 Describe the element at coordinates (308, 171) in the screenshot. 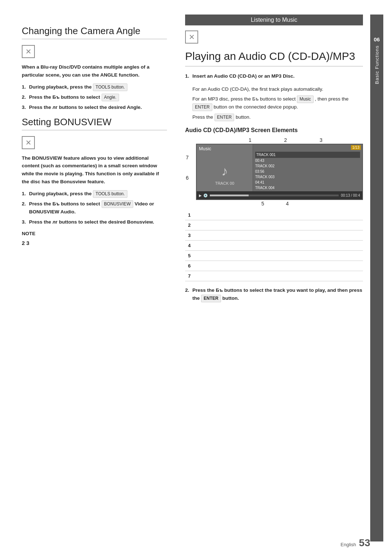

I see `track-002-time: 03:56` at that location.